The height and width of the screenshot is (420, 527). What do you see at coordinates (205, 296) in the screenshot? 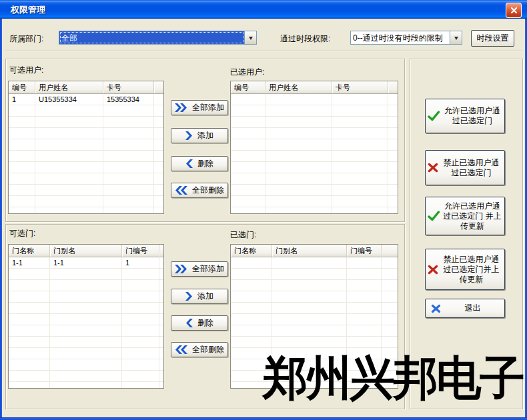
I see `doors-add-label: 添加` at bounding box center [205, 296].